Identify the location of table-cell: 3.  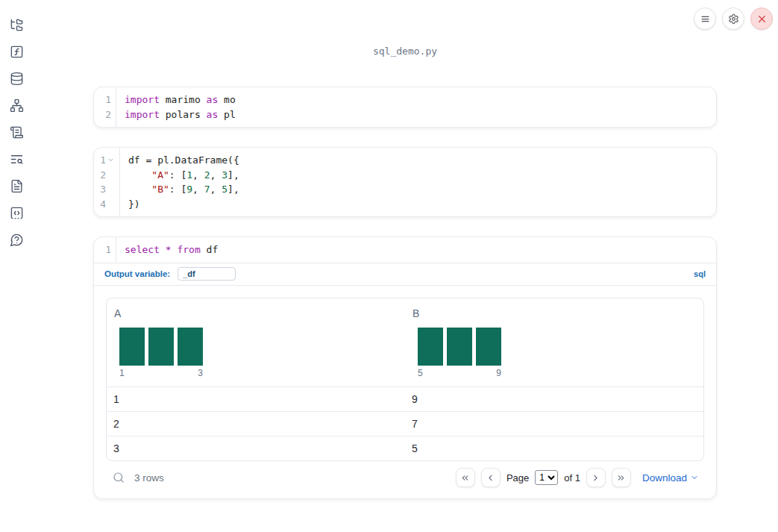
(256, 448).